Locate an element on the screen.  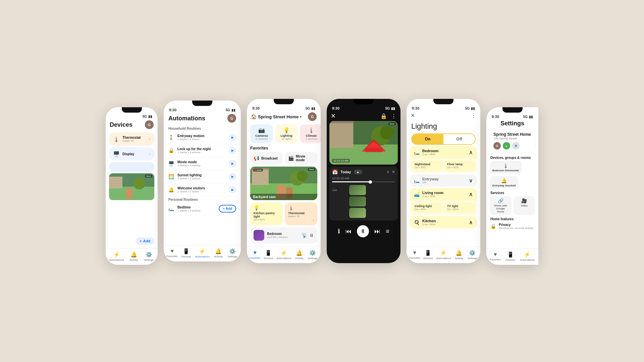
timeline-bar is located at coordinates (364, 182).